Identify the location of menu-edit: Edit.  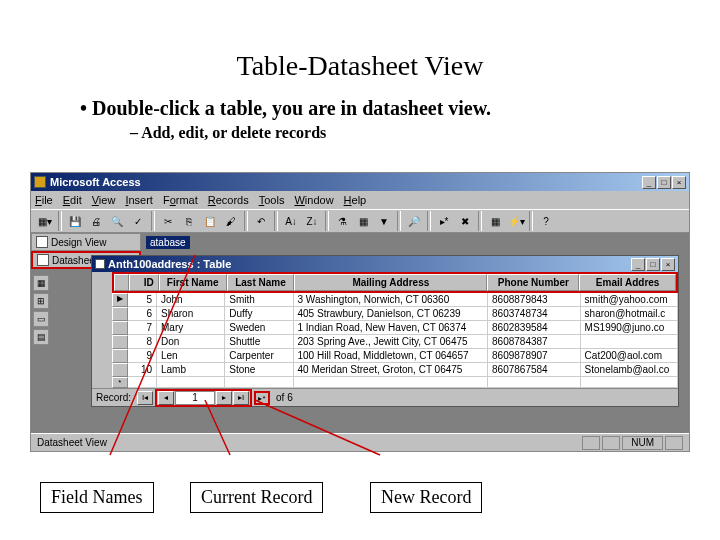
(72, 200).